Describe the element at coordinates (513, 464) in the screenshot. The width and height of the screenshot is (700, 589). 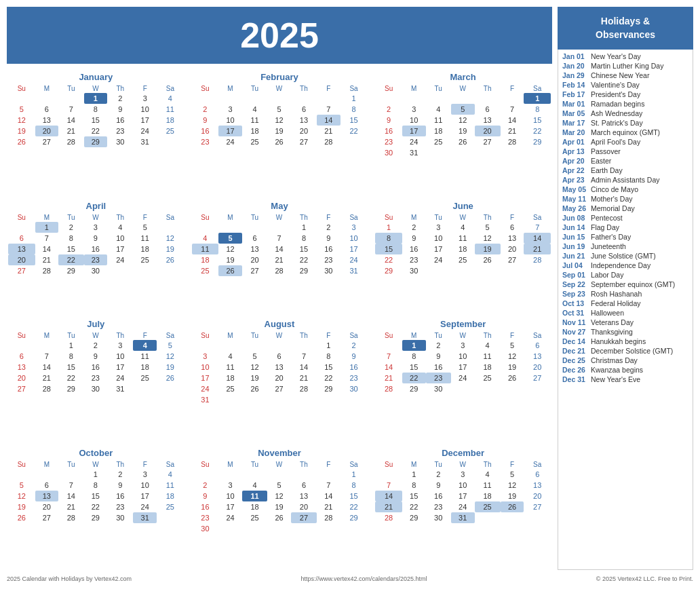
I see `day-header-F: F` at that location.